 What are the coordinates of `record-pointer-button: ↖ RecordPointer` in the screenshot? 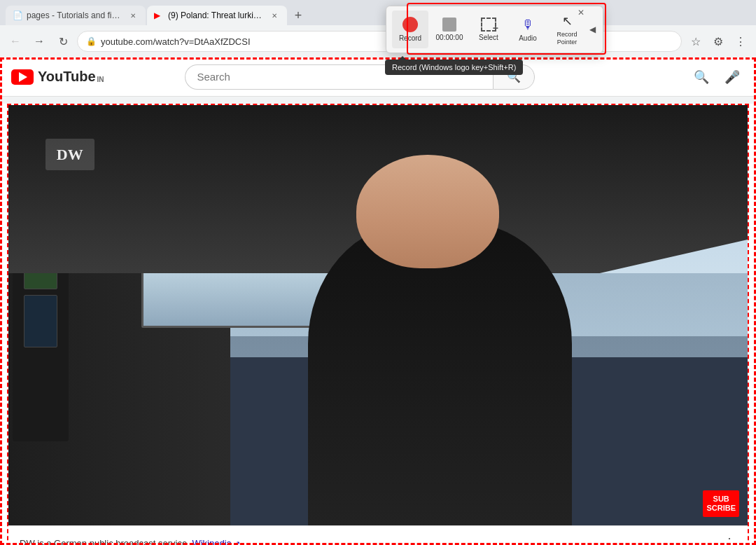 It's located at (567, 29).